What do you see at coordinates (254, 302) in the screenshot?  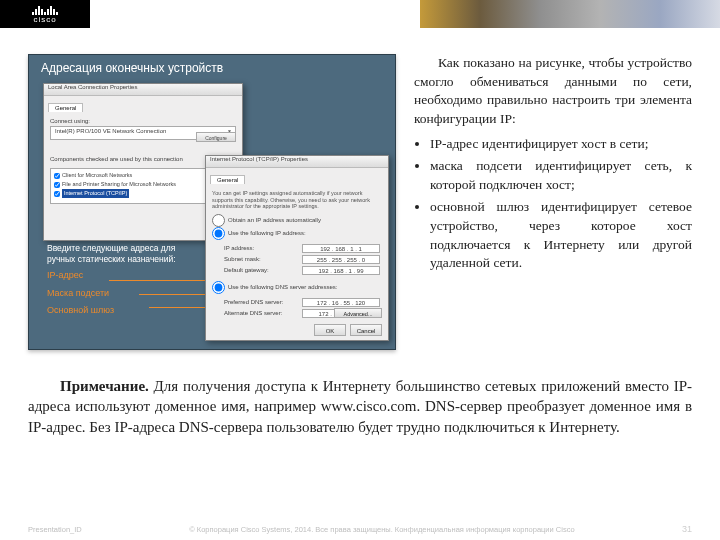 I see `dns1-label: Preferred DNS server:` at bounding box center [254, 302].